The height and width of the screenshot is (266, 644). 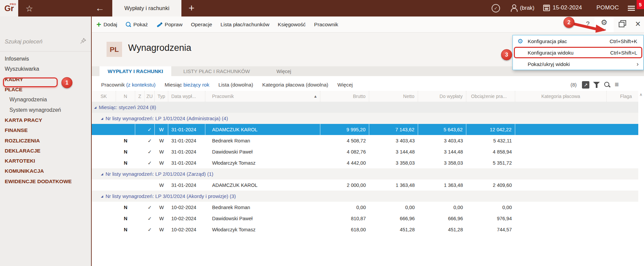 What do you see at coordinates (365, 185) in the screenshot?
I see `table-row: W31-01-2024ADAMCZUK KAROL2 000,001 363,4…` at bounding box center [365, 185].